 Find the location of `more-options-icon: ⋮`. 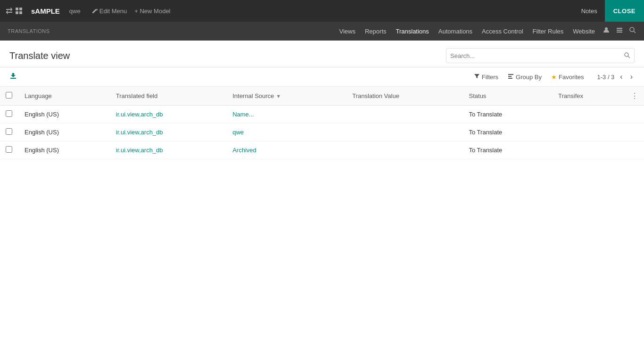

more-options-icon: ⋮ is located at coordinates (635, 96).